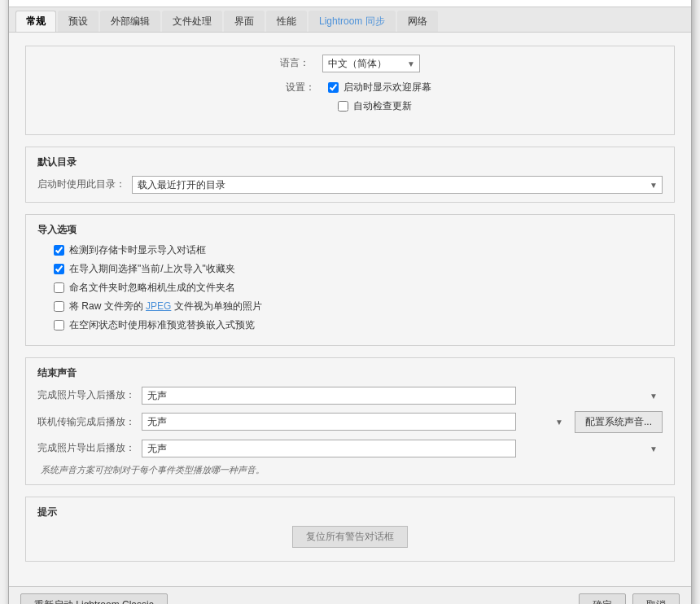 The image size is (700, 604). I want to click on import-item-2: 命名文件夹时忽略相机生成的文件夹名, so click(350, 288).